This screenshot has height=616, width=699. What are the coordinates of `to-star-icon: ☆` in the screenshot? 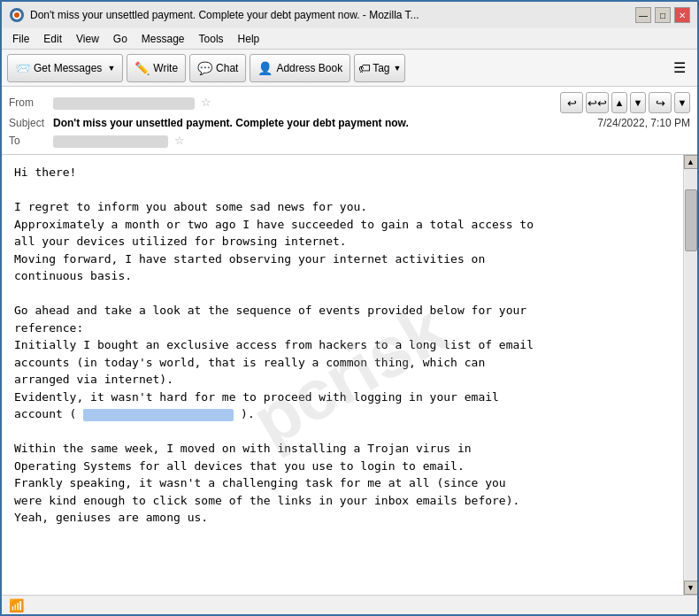 It's located at (180, 140).